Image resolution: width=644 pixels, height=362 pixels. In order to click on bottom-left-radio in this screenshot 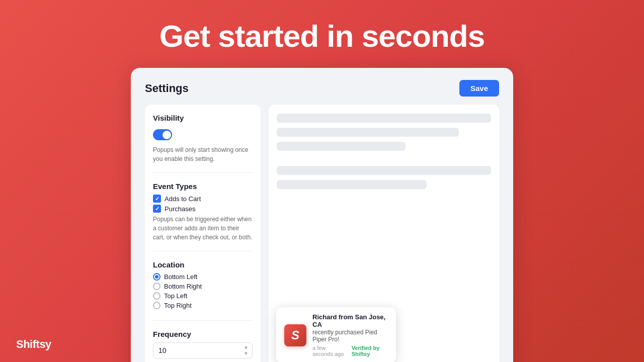, I will do `click(157, 277)`.